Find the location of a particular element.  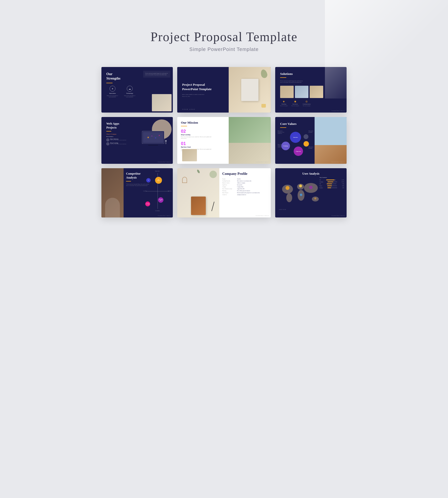

competitor-underline is located at coordinates (128, 181).